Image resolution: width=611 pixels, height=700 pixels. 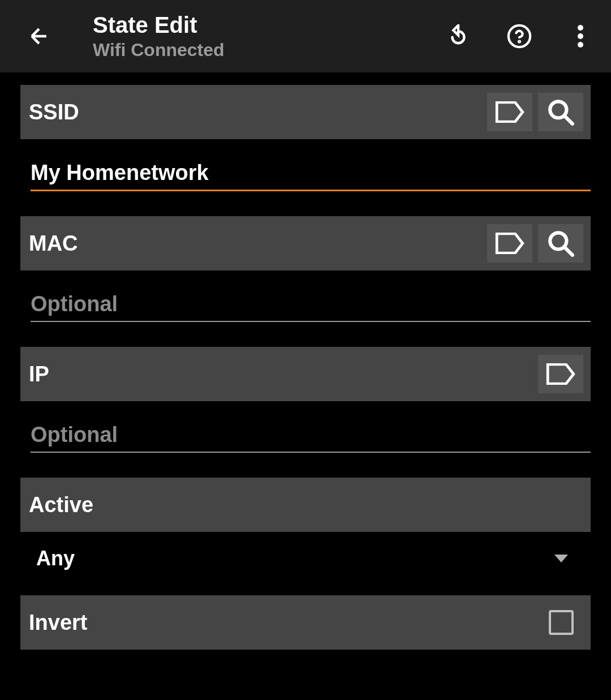 What do you see at coordinates (311, 176) in the screenshot?
I see `ssid-input` at bounding box center [311, 176].